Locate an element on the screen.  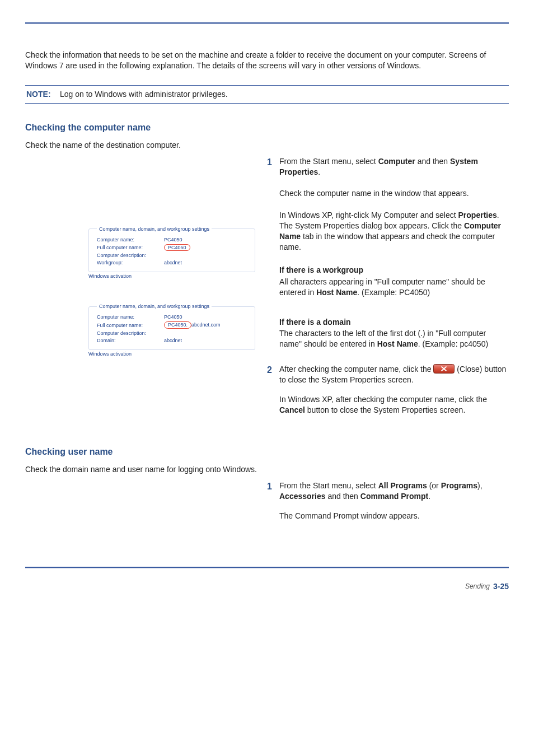
section-desc-computer-name: Check the name of the destination comput… is located at coordinates (267, 145).